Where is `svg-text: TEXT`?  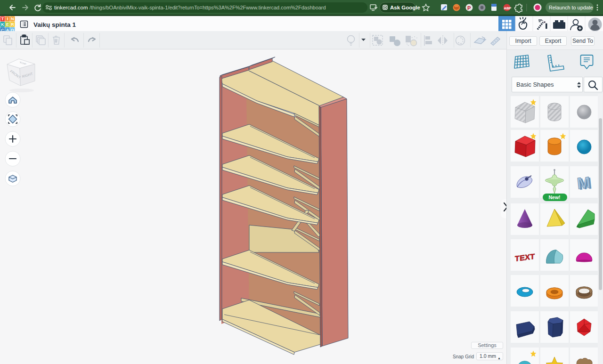
svg-text: TEXT is located at coordinates (525, 257).